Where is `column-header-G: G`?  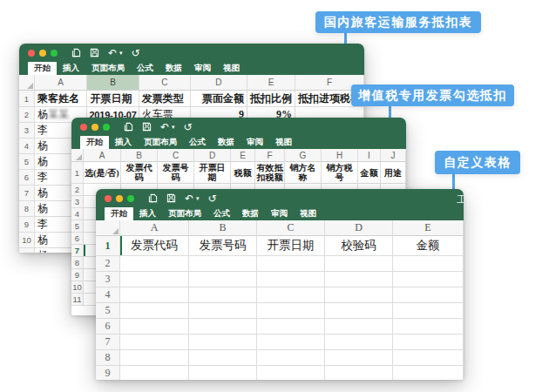 column-header-G: G is located at coordinates (303, 155).